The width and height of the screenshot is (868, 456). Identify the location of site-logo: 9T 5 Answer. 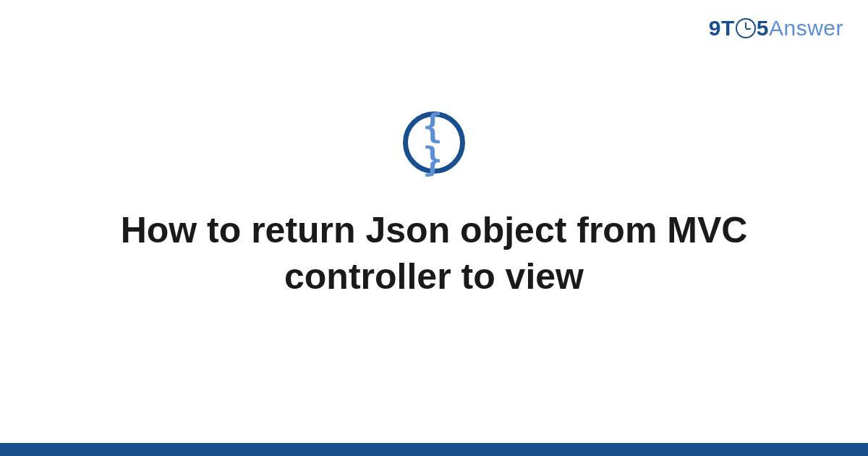
(776, 28).